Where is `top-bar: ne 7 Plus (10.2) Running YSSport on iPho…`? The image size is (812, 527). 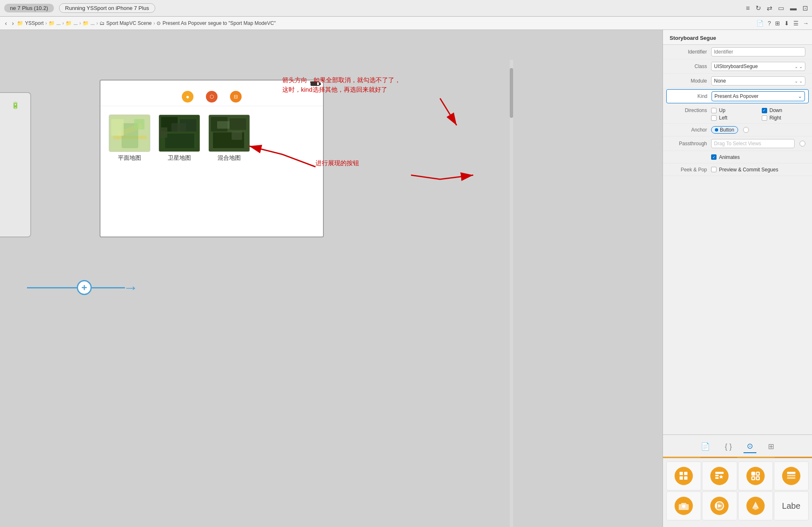
top-bar: ne 7 Plus (10.2) Running YSSport on iPho… is located at coordinates (406, 8).